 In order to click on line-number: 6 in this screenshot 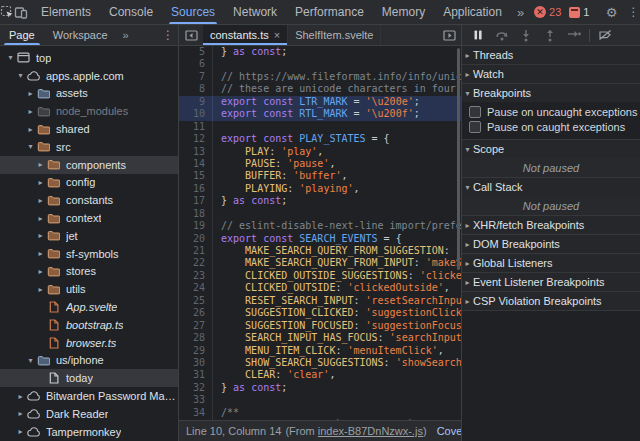, I will do `click(196, 64)`.